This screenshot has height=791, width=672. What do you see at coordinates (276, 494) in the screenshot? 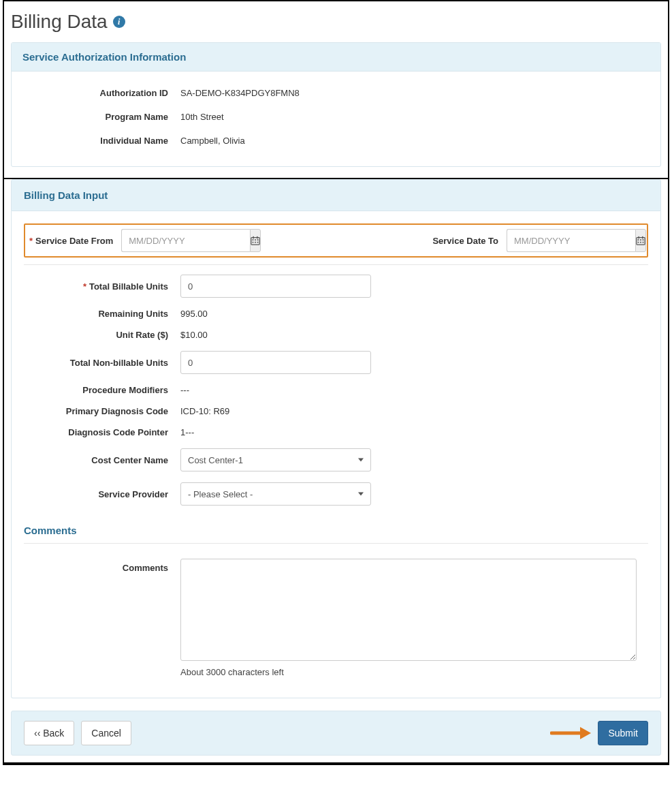
I see `service-provider-select: - Please Select -` at bounding box center [276, 494].